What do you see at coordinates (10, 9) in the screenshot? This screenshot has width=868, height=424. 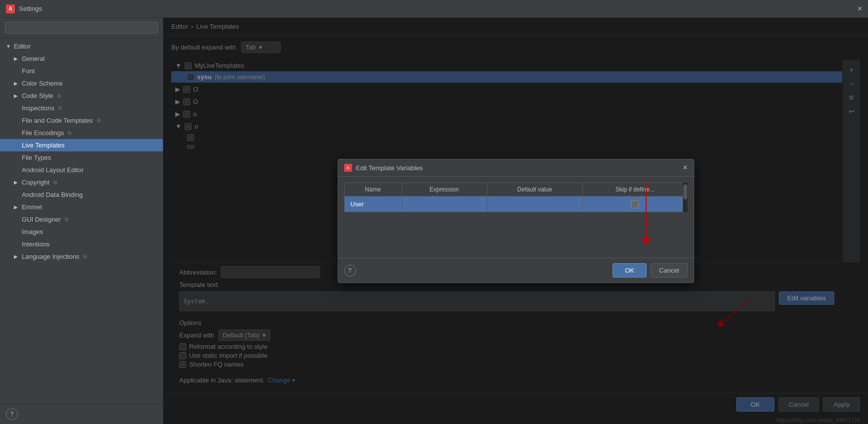 I see `app-icon: A` at bounding box center [10, 9].